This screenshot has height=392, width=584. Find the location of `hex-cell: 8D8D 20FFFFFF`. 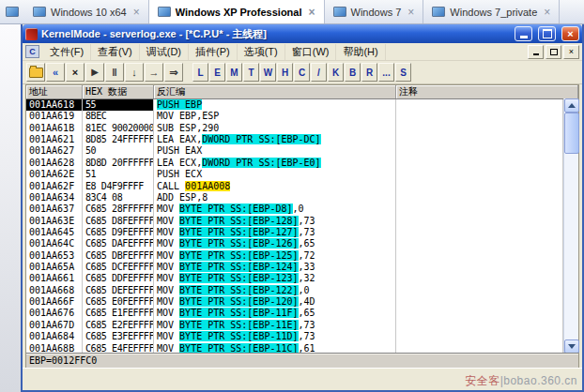

hex-cell: 8D8D 20FFFFFF is located at coordinates (118, 163).